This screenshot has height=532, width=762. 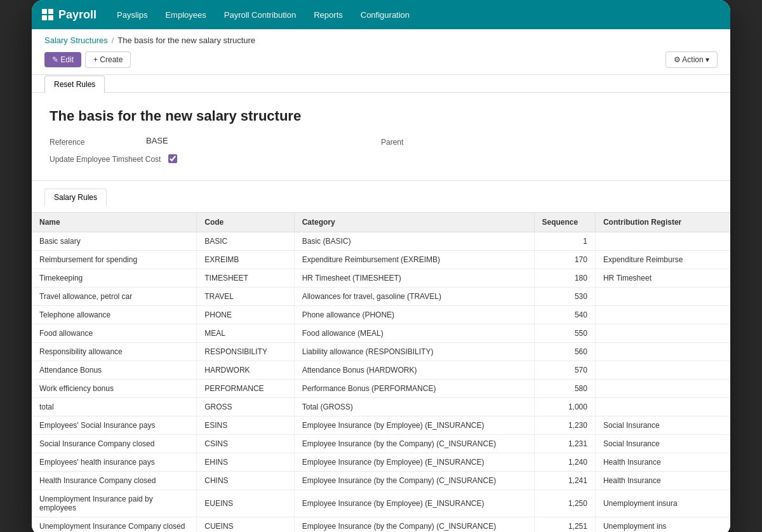 I want to click on table-row: Travel allowance, petrol car TRAVEL Allo…, so click(x=381, y=297).